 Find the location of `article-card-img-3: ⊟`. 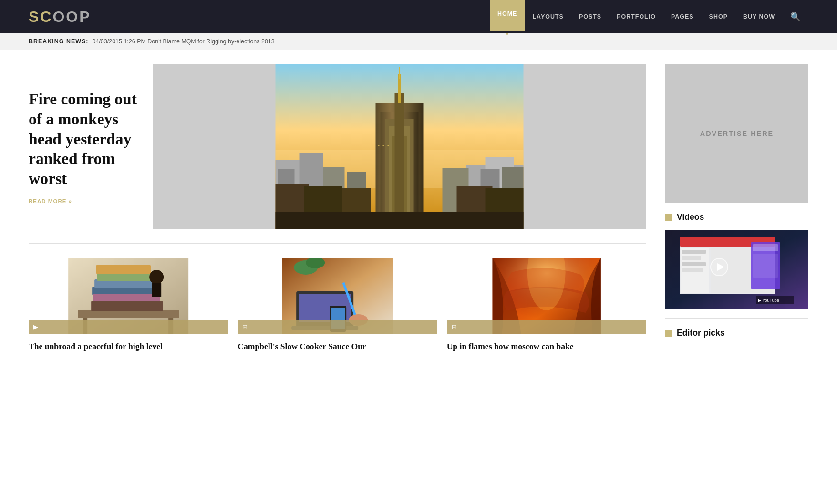

article-card-img-3: ⊟ is located at coordinates (547, 296).